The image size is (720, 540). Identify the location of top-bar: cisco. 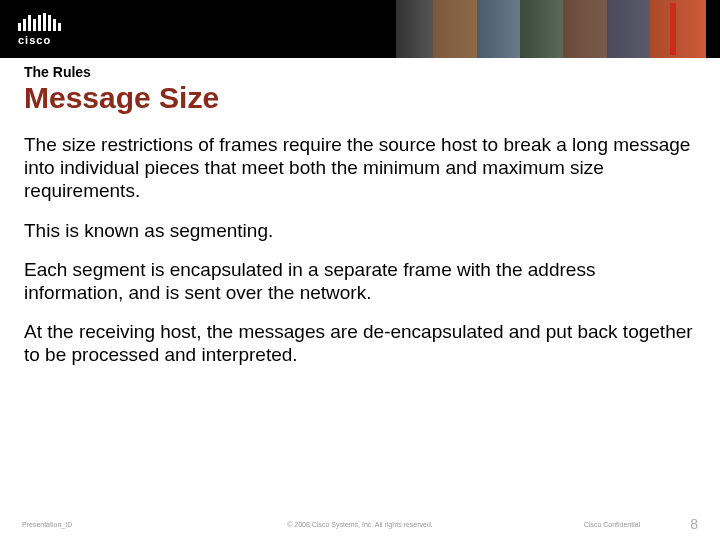
(360, 29).